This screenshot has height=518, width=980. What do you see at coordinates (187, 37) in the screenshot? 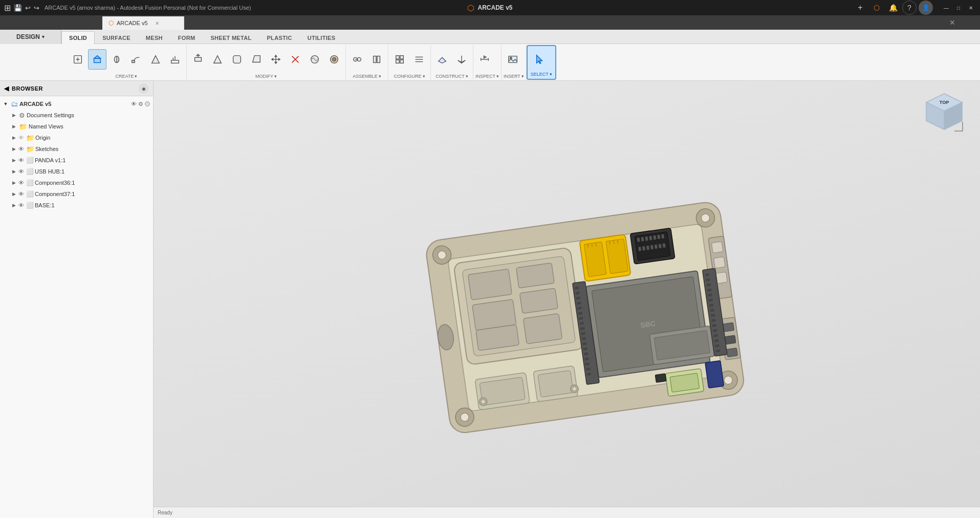
I see `tab-form: FORM` at bounding box center [187, 37].